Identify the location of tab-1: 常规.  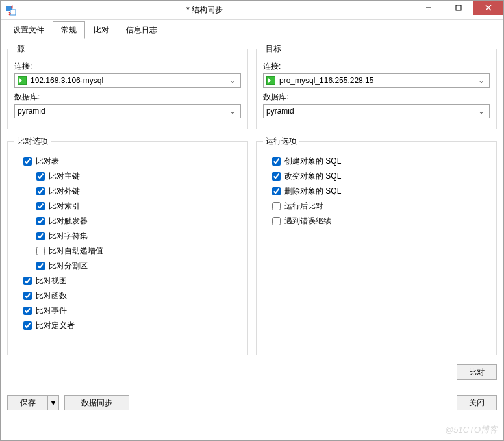
(69, 30).